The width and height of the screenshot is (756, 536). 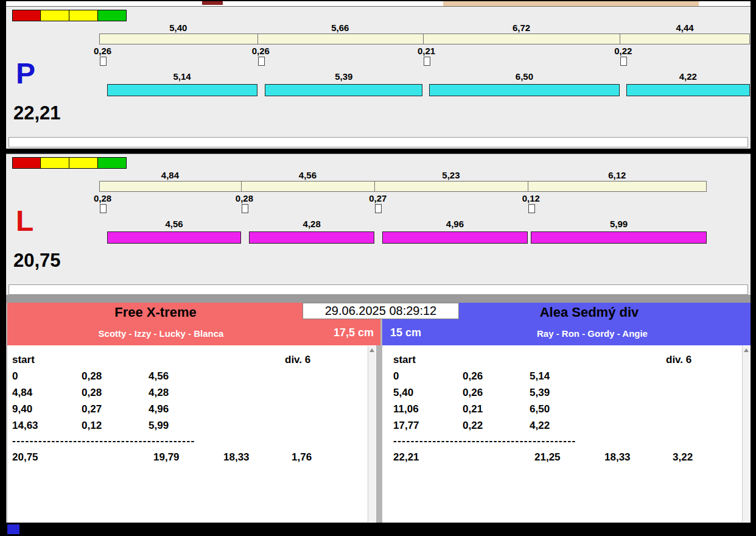 What do you see at coordinates (592, 334) in the screenshot?
I see `team-members: Ray - Ron - Gordy - Angie` at bounding box center [592, 334].